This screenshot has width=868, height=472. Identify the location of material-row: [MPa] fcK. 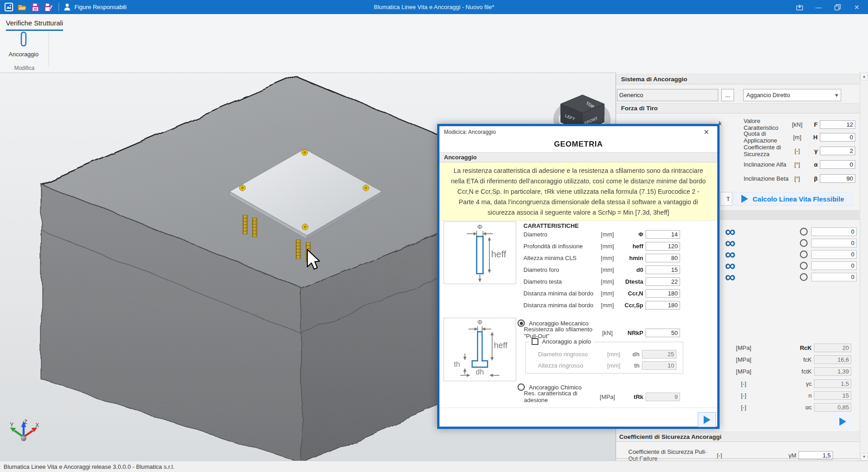
(793, 359).